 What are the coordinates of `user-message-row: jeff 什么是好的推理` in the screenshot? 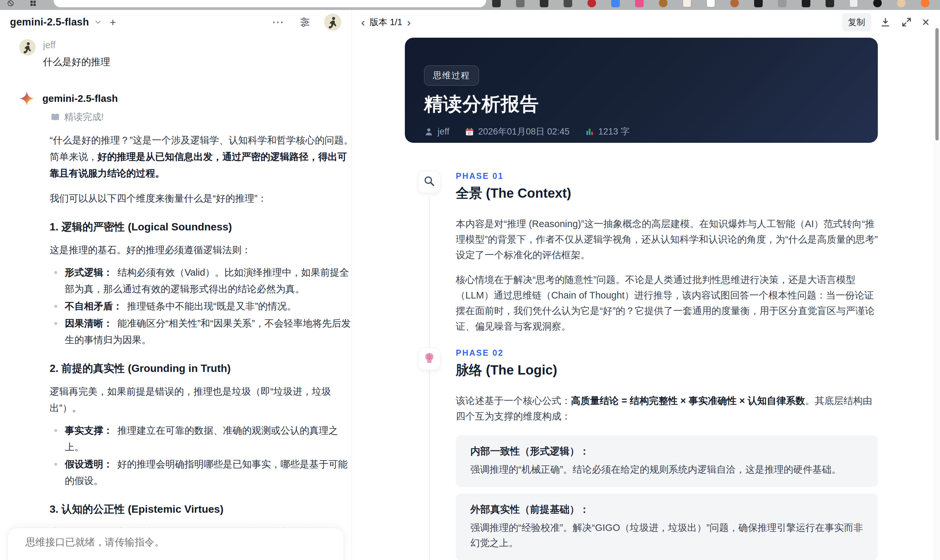 It's located at (180, 54).